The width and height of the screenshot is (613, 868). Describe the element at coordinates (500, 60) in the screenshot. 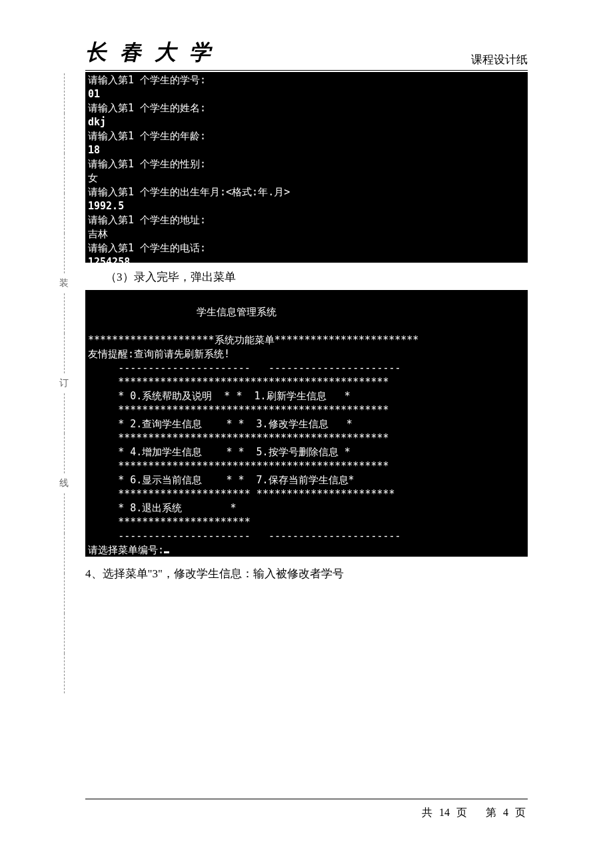

I see `document-type-label: 课程设计纸` at that location.